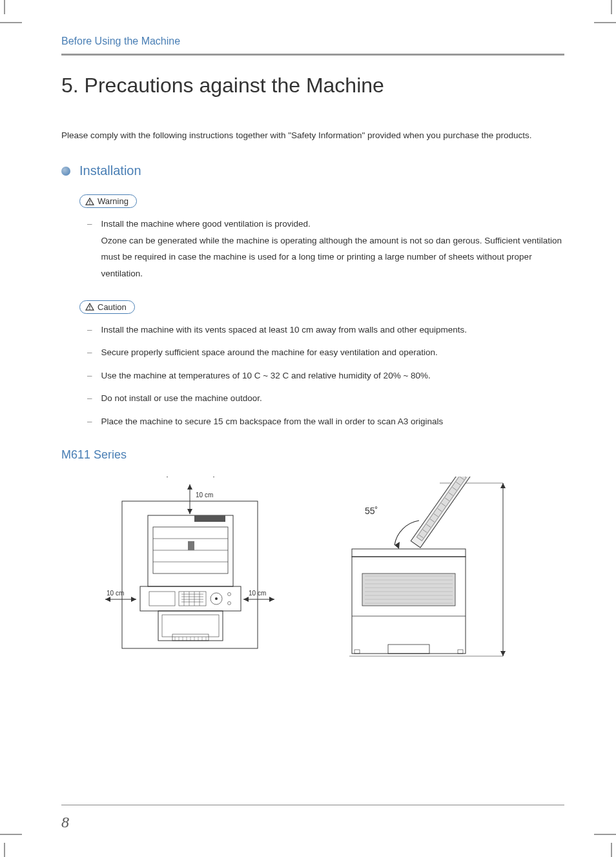 This screenshot has height=857, width=616. I want to click on sub-heading: M611 Series, so click(313, 455).